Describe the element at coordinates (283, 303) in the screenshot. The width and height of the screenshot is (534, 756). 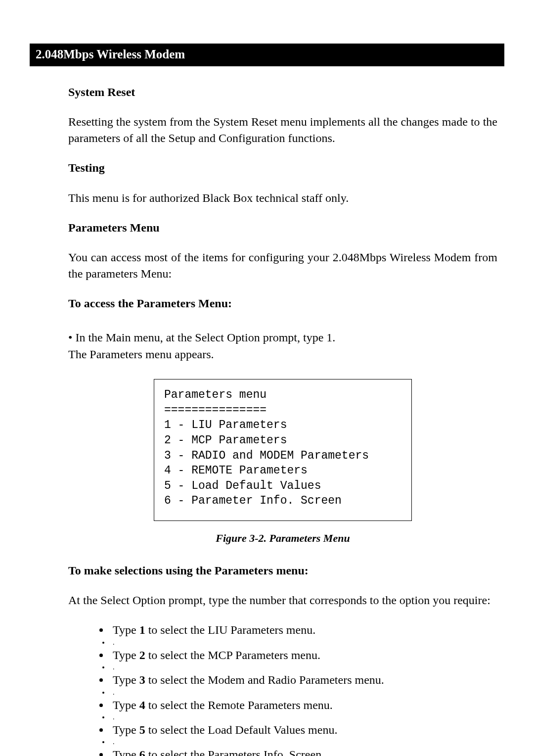
I see `heading-access: To access the Parameters Menu:` at that location.